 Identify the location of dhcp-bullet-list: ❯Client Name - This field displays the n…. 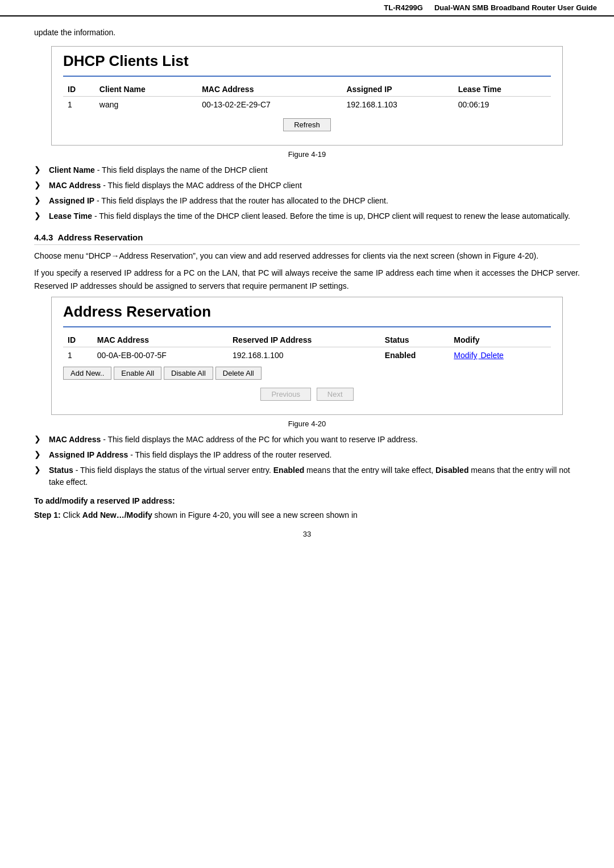
(307, 193).